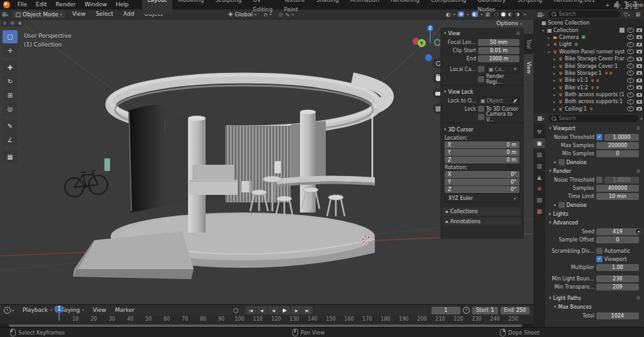 The height and width of the screenshot is (337, 644). I want to click on current-frame-field: 1, so click(446, 311).